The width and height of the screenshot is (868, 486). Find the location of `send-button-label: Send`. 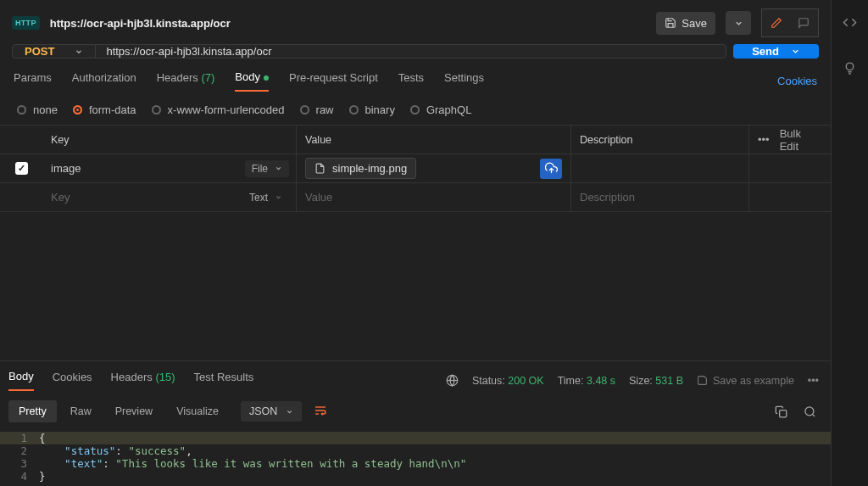

send-button-label: Send is located at coordinates (765, 51).